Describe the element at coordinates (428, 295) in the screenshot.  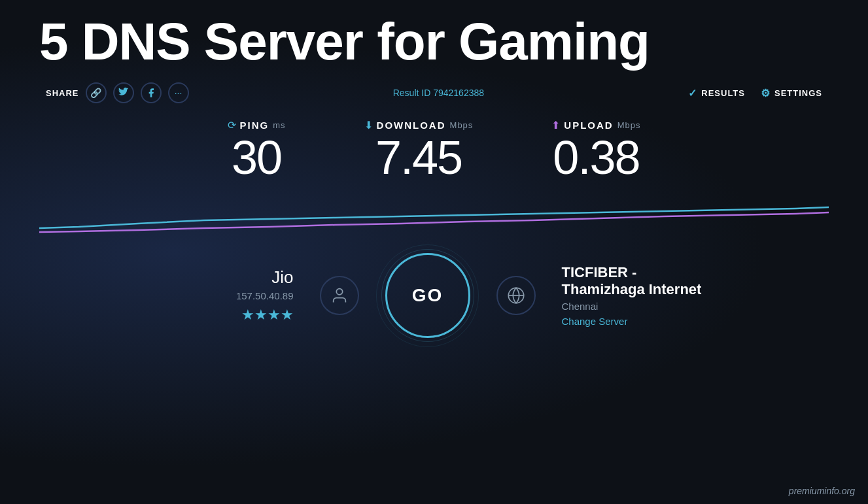
I see `go-button-label: GO` at that location.